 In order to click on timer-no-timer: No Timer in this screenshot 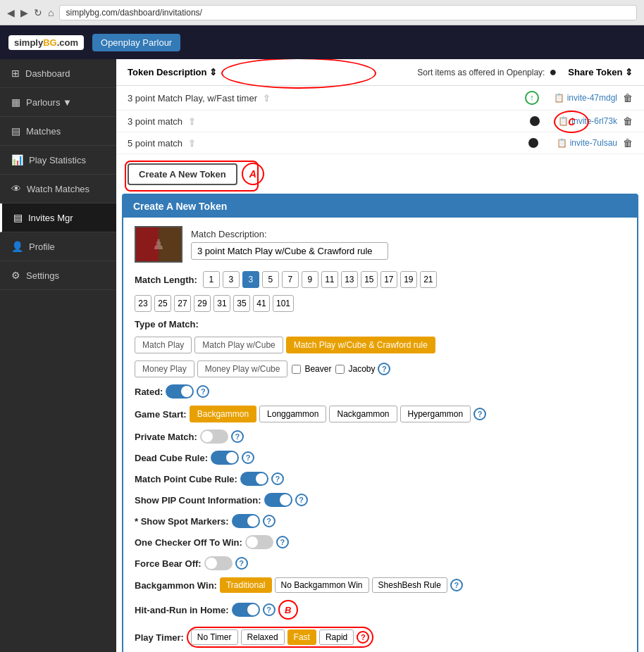, I will do `click(214, 637)`.